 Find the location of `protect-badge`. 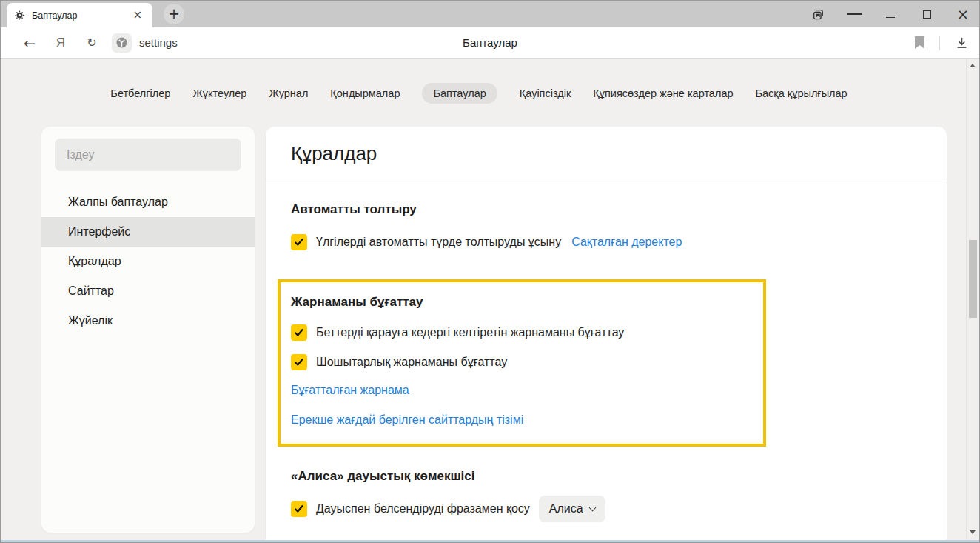

protect-badge is located at coordinates (121, 43).